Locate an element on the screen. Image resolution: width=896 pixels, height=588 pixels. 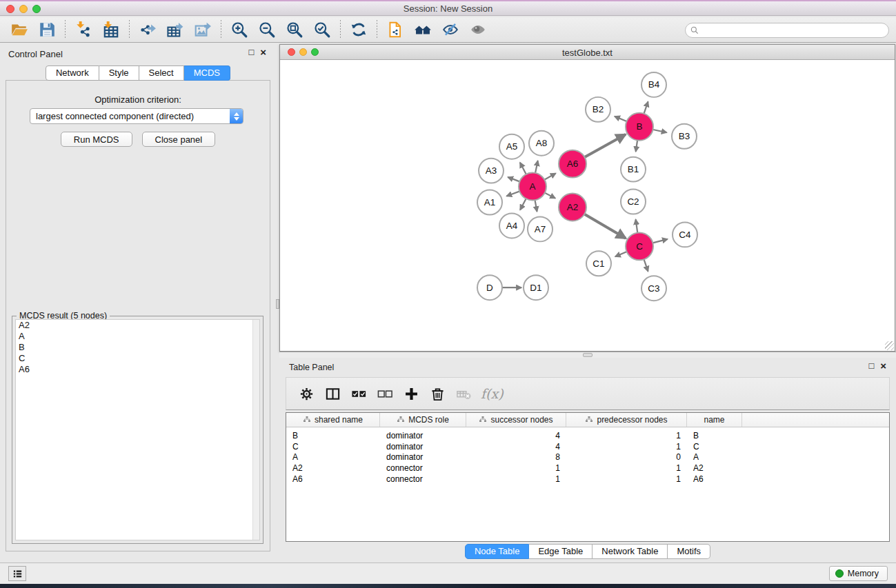
graph-node-B: B is located at coordinates (639, 127).